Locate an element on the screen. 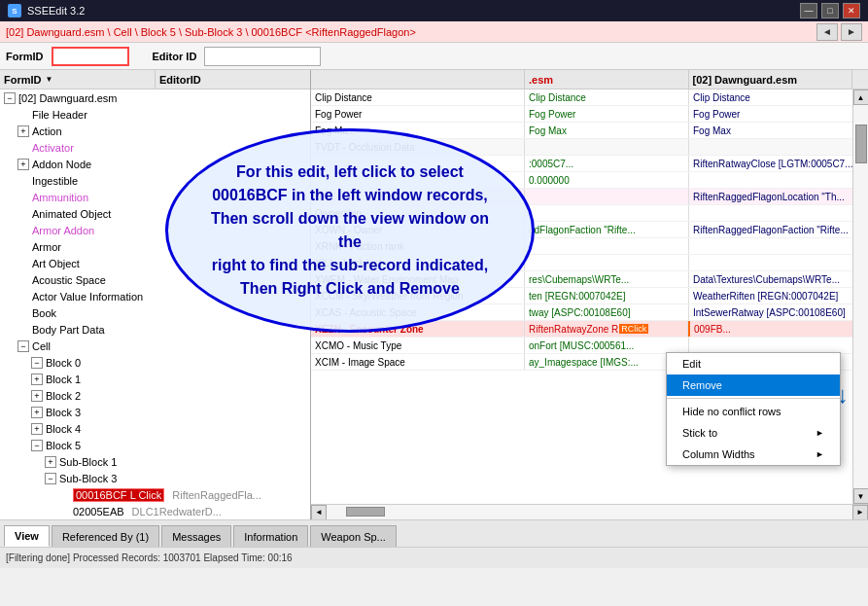 This screenshot has width=868, height=606. record-cell-val2 is located at coordinates (607, 147).